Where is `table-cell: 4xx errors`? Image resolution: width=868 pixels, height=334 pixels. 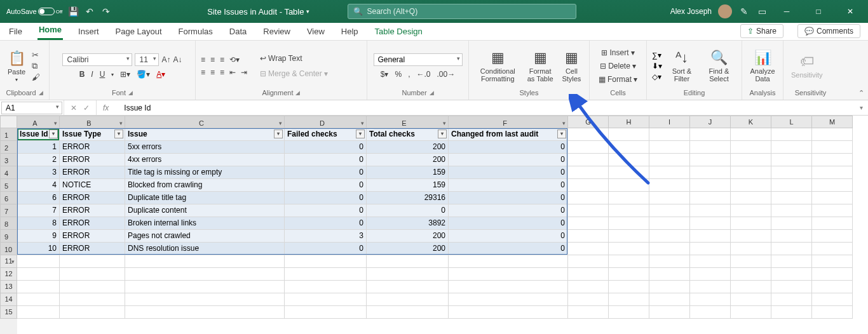
table-cell: 4xx errors is located at coordinates (205, 160).